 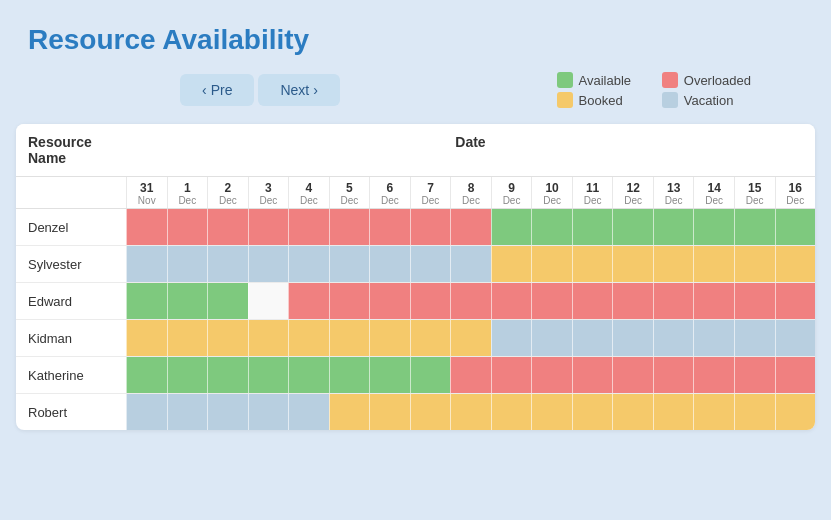 What do you see at coordinates (754, 192) in the screenshot?
I see `date-cell: 15Dec` at bounding box center [754, 192].